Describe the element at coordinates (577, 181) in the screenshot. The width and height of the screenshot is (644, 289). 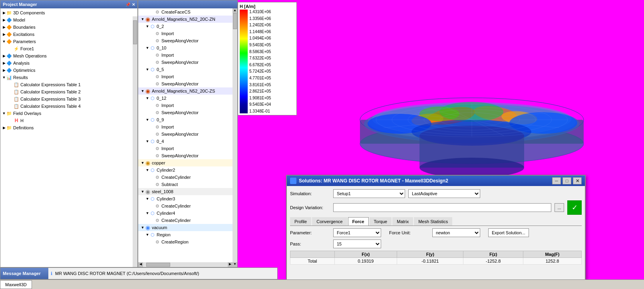
I see `dialog-close-btn: ✕` at that location.